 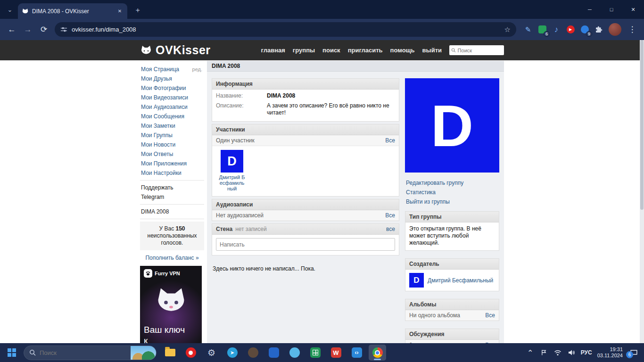 I want to click on kebab-icon: ⋮, so click(x=633, y=29).